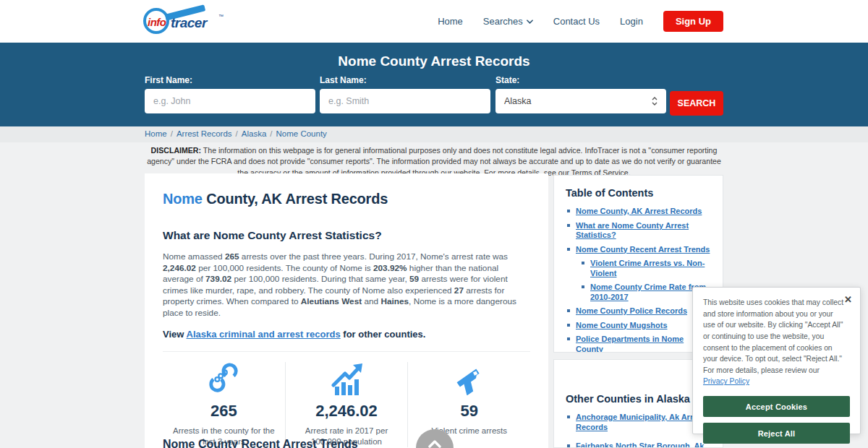 Image resolution: width=868 pixels, height=448 pixels. Describe the element at coordinates (156, 134) in the screenshot. I see `breadcrumb-home: Home` at that location.